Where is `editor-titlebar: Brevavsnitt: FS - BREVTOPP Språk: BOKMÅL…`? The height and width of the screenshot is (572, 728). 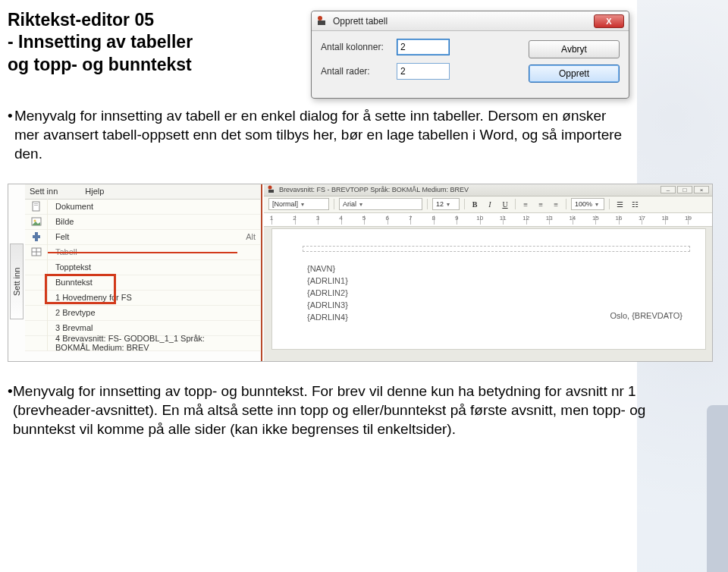 editor-titlebar: Brevavsnitt: FS - BREVTOPP Språk: BOKMÅL… is located at coordinates (488, 190).